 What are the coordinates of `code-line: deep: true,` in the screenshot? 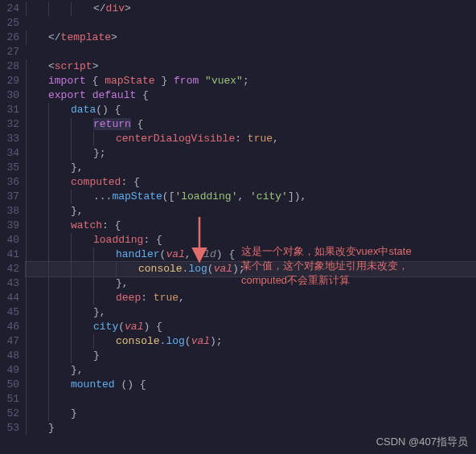 It's located at (251, 298).